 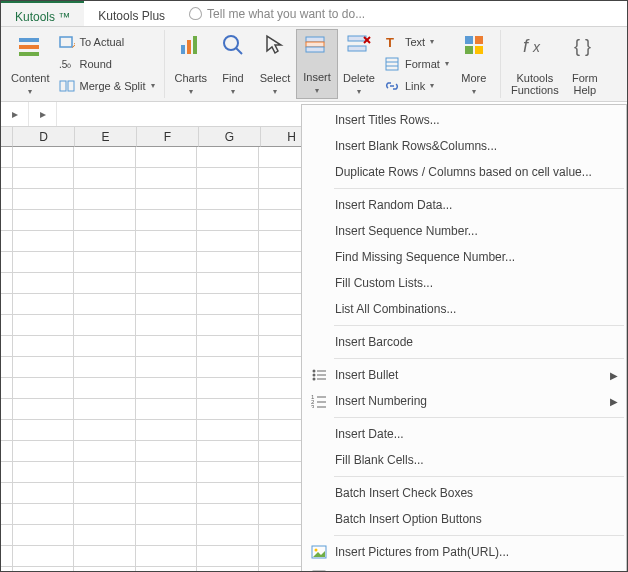 I want to click on col-header: G, so click(x=230, y=137).